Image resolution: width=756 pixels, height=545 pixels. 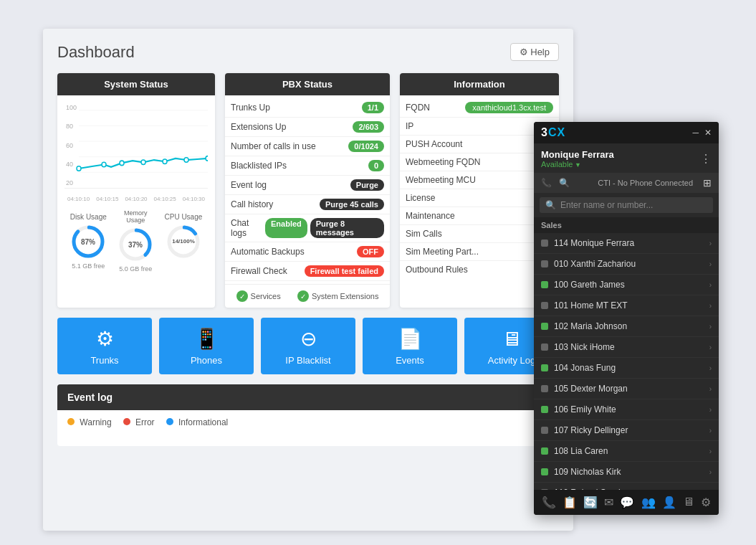 I want to click on tcx-voicemail-icon: 📋, so click(x=570, y=502).